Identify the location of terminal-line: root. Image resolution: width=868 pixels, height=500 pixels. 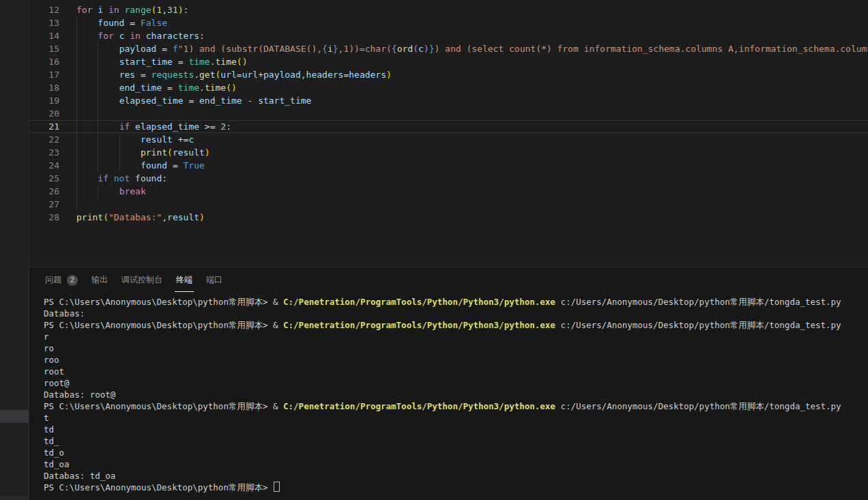
(456, 371).